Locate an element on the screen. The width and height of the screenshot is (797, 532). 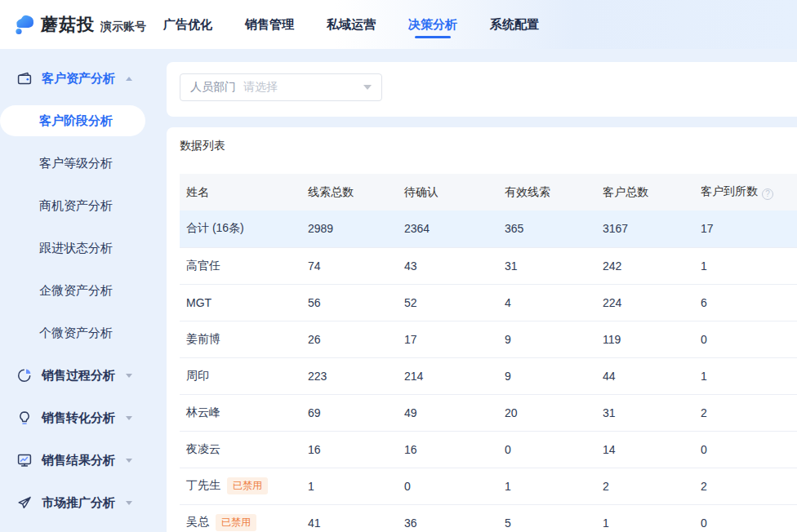
cell-name: MGT is located at coordinates (240, 302).